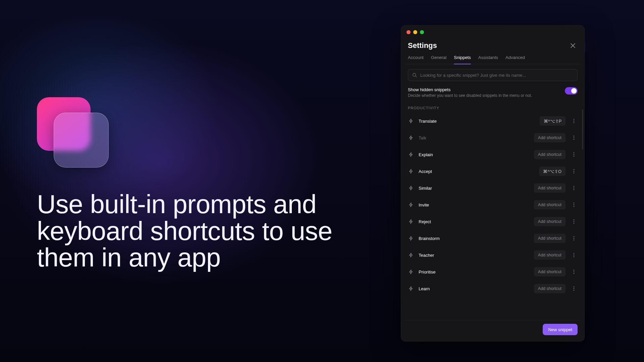 Image resolution: width=644 pixels, height=362 pixels. What do you see at coordinates (488, 60) in the screenshot?
I see `tab-assistants: Assistants` at bounding box center [488, 60].